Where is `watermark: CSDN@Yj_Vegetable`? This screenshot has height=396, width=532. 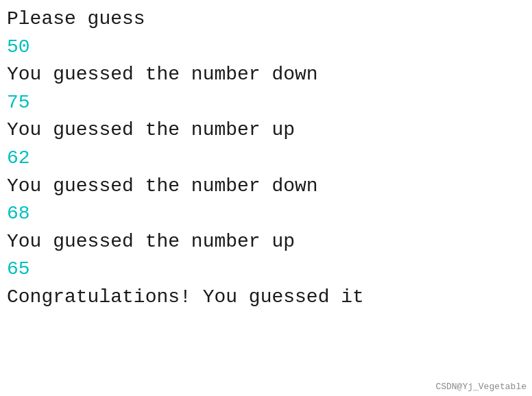 watermark: CSDN@Yj_Vegetable is located at coordinates (481, 386).